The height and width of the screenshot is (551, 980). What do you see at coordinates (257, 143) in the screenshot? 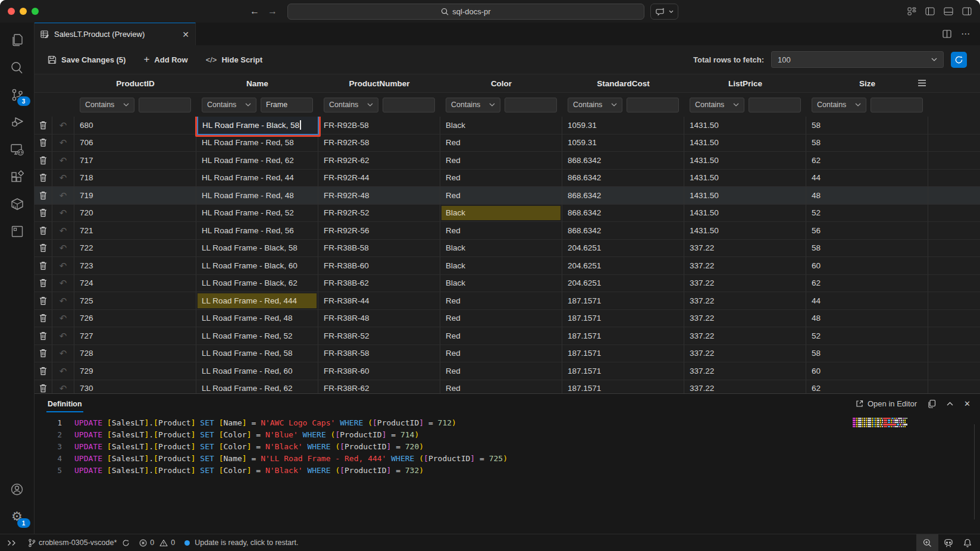
I see `grid-cell: HL Road Frame - Red, 58` at bounding box center [257, 143].